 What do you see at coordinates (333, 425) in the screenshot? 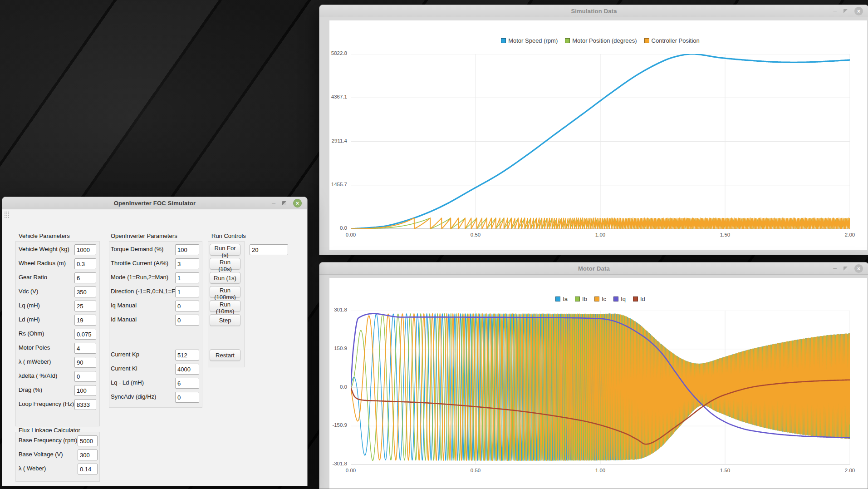
I see `y-tick-label: -150.9` at bounding box center [333, 425].